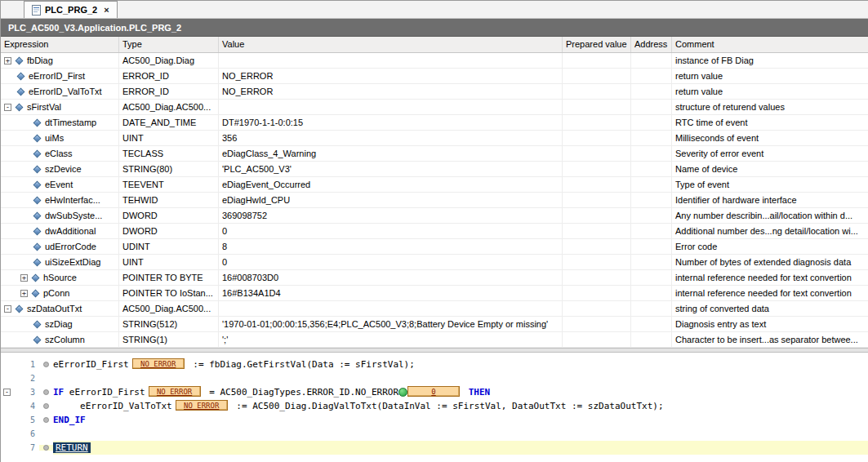 This screenshot has height=462, width=868. Describe the element at coordinates (434, 278) in the screenshot. I see `table-row: +hSourcePOINTER TO BYTE16#008703D0intern…` at that location.